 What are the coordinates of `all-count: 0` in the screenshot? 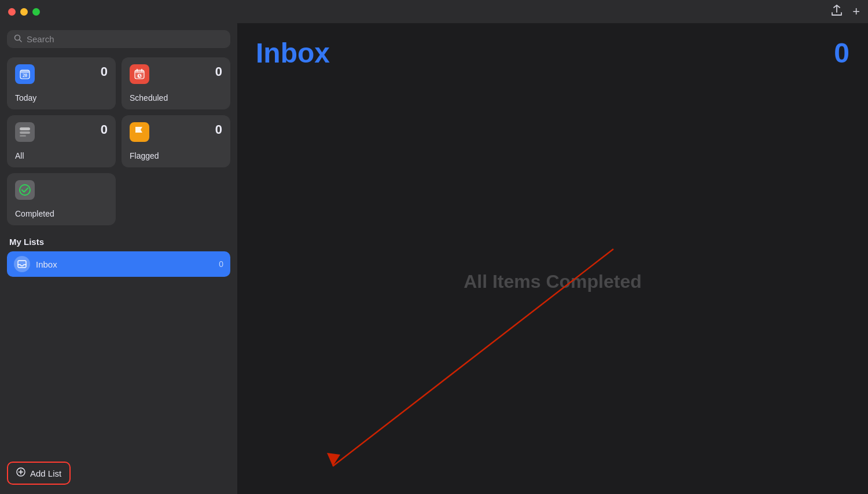 It's located at (104, 130).